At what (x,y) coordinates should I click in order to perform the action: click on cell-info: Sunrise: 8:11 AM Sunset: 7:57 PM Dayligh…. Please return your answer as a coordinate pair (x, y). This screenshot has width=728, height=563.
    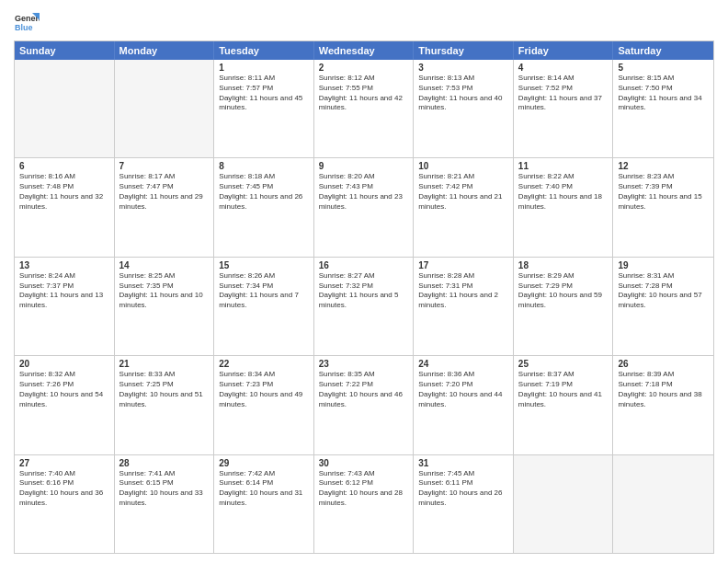
    Looking at the image, I should click on (264, 94).